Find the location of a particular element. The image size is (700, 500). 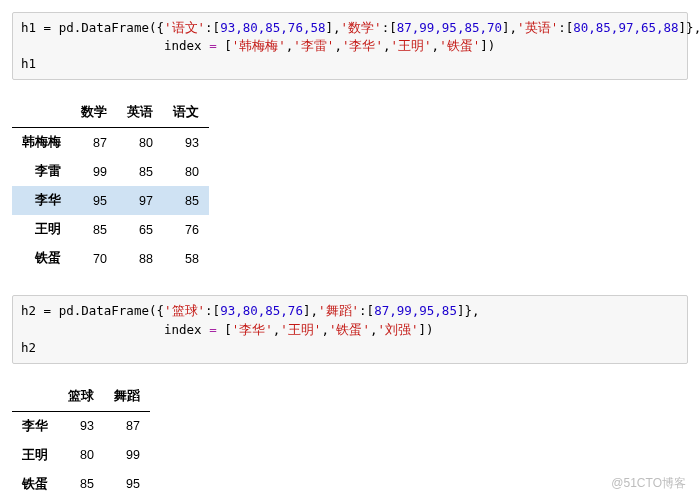

code-token: '篮球' is located at coordinates (184, 310).